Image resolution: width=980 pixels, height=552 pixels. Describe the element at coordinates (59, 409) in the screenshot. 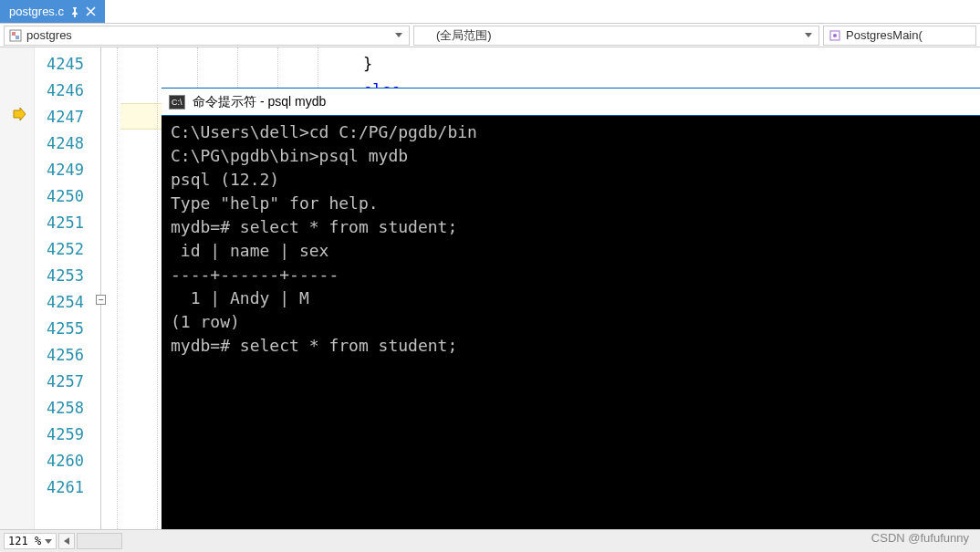

I see `line-number: 4258` at that location.